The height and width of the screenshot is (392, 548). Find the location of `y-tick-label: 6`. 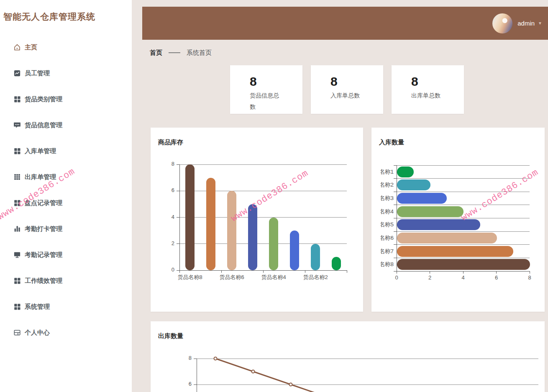

y-tick-label: 6 is located at coordinates (168, 190).